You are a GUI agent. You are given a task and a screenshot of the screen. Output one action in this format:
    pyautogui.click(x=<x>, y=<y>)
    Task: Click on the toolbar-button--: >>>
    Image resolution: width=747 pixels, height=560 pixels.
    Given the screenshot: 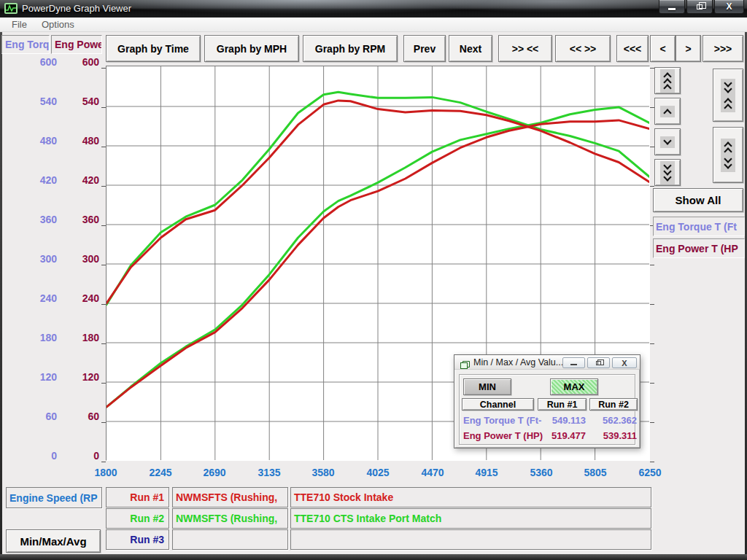 What is the action you would take?
    pyautogui.click(x=723, y=48)
    